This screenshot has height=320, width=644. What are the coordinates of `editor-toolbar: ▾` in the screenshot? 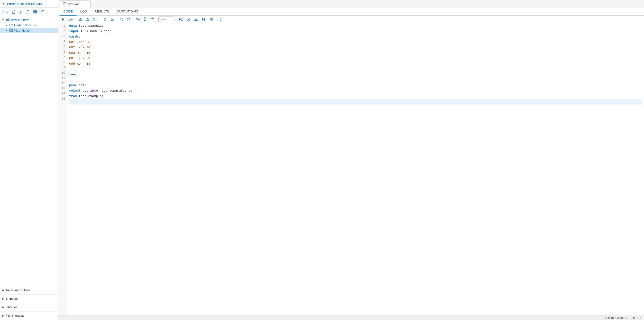 It's located at (351, 20).